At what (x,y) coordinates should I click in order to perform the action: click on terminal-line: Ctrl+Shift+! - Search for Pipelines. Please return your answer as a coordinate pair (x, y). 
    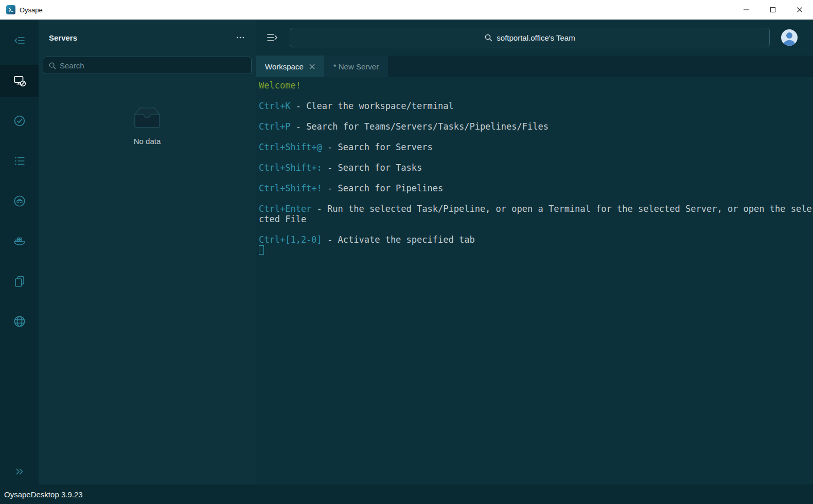
    Looking at the image, I should click on (536, 188).